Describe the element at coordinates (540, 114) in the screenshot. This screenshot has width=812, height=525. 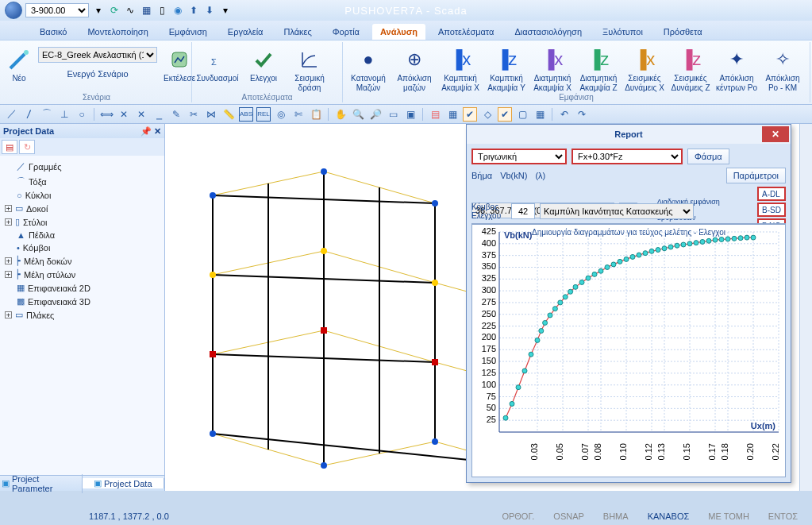
I see `toggle-5-icon: ▦` at that location.